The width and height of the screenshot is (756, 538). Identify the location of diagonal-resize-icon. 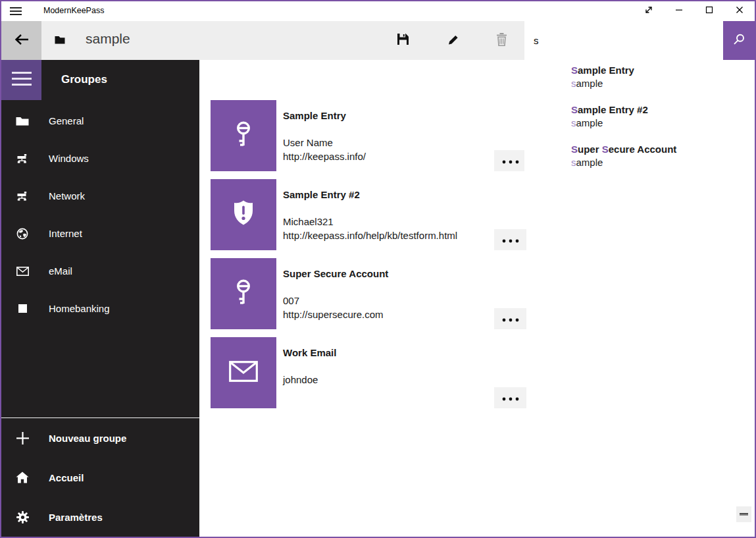
(649, 11).